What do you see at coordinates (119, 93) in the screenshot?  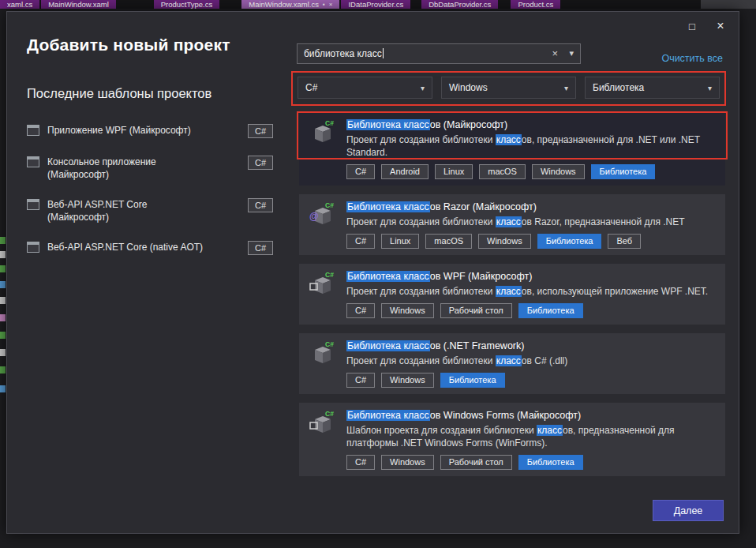 I see `recent-templates-heading: Последние шаблоны проектов` at bounding box center [119, 93].